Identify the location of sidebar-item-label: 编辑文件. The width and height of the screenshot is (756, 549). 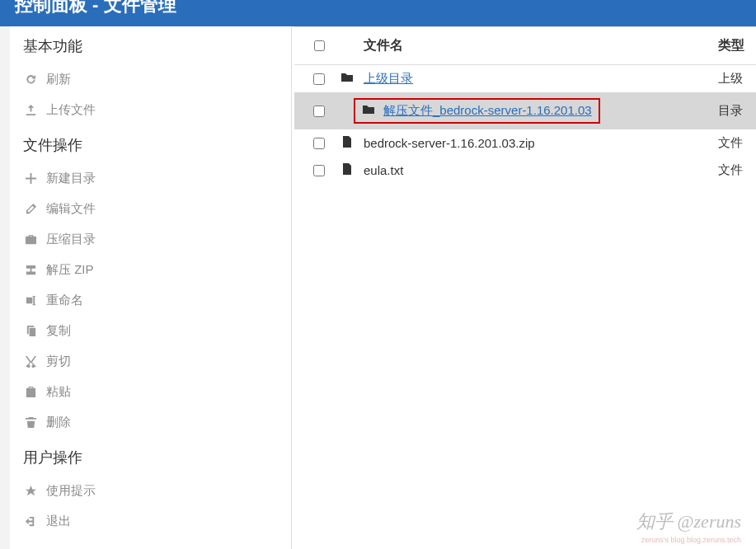
(71, 209).